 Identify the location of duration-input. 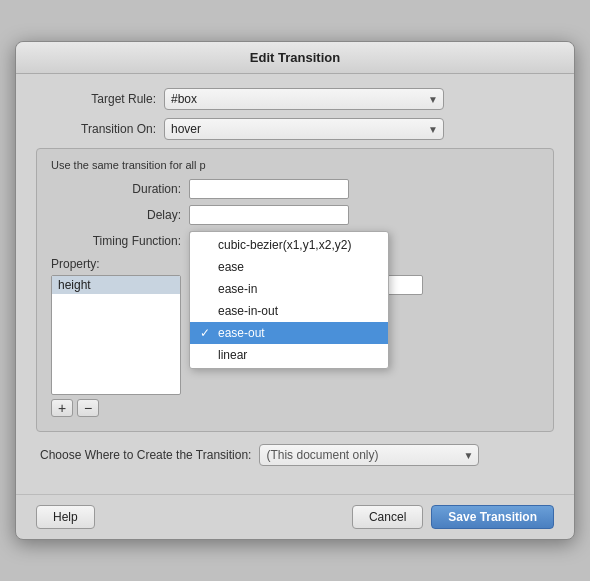
(269, 189).